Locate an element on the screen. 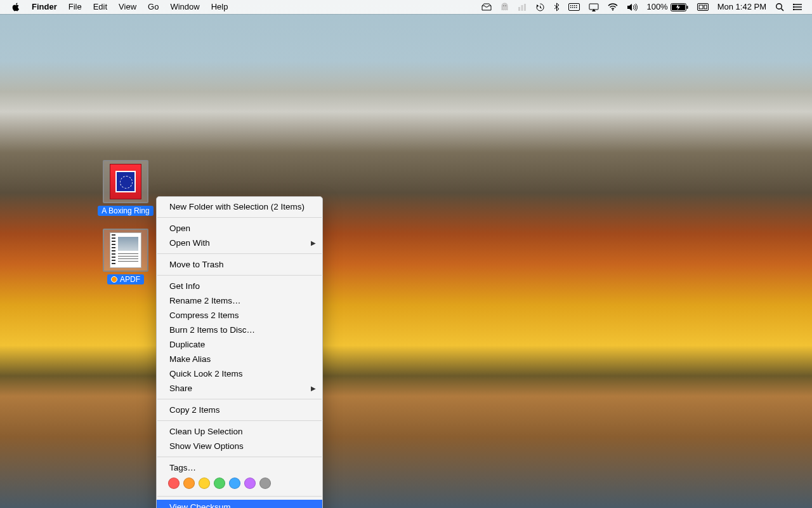 The height and width of the screenshot is (508, 812). battery-icon is located at coordinates (679, 8).